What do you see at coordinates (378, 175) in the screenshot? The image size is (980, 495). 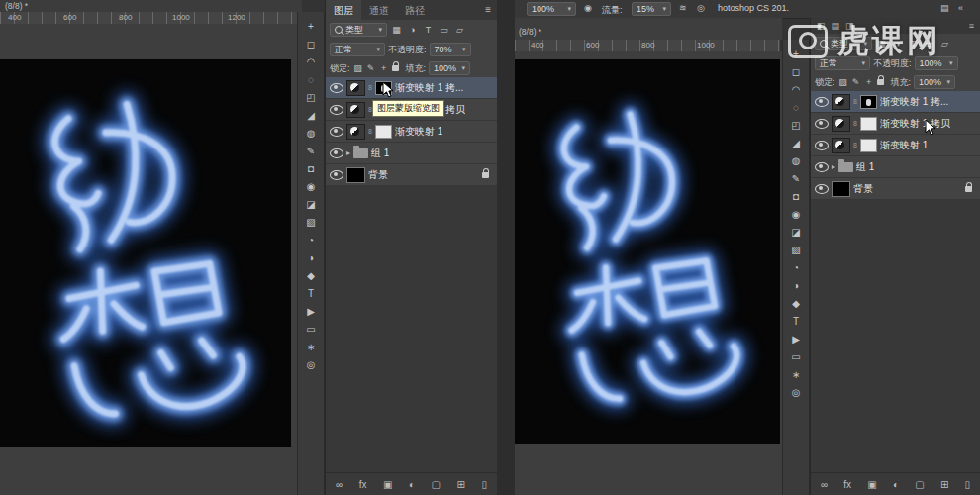 I see `layer-name: 背景` at bounding box center [378, 175].